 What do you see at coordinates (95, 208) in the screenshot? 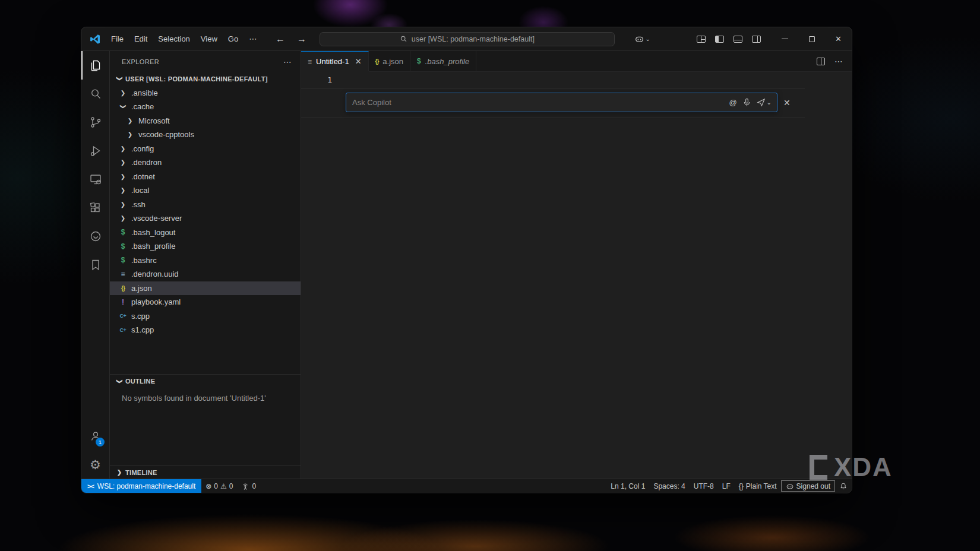
I see `extensions-view-button` at bounding box center [95, 208].